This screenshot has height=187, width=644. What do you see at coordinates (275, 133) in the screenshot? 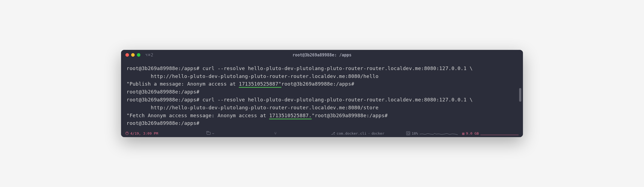
I see `status-branch: ⑂` at bounding box center [275, 133].